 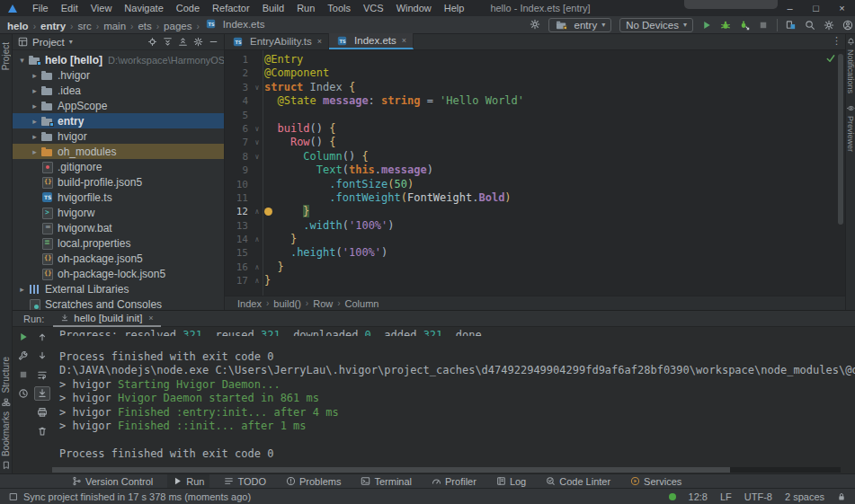 I want to click on tree-item-local-properties: local.properties, so click(x=119, y=243).